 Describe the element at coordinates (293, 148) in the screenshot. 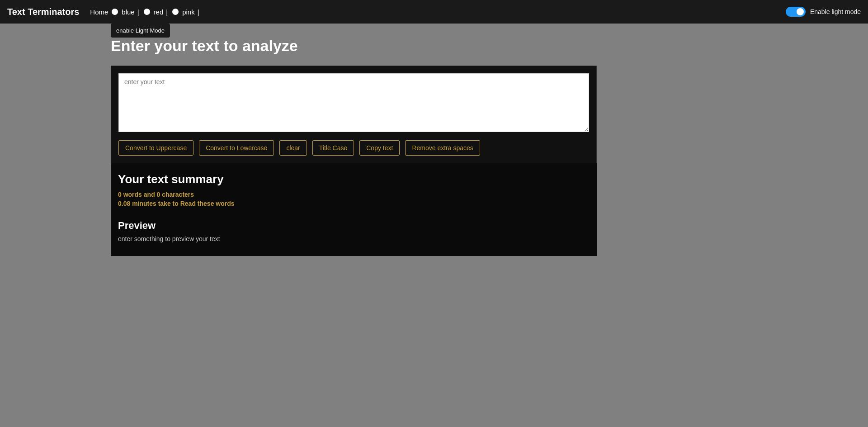

I see `clear-button: clear` at that location.